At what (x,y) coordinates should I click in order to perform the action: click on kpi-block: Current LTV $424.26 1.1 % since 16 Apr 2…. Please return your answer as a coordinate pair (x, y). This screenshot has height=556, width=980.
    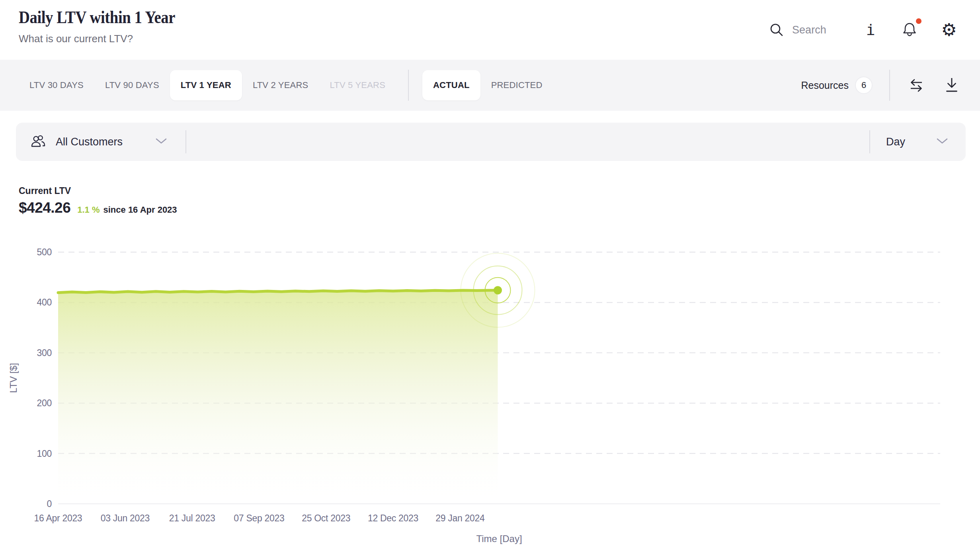
    Looking at the image, I should click on (98, 201).